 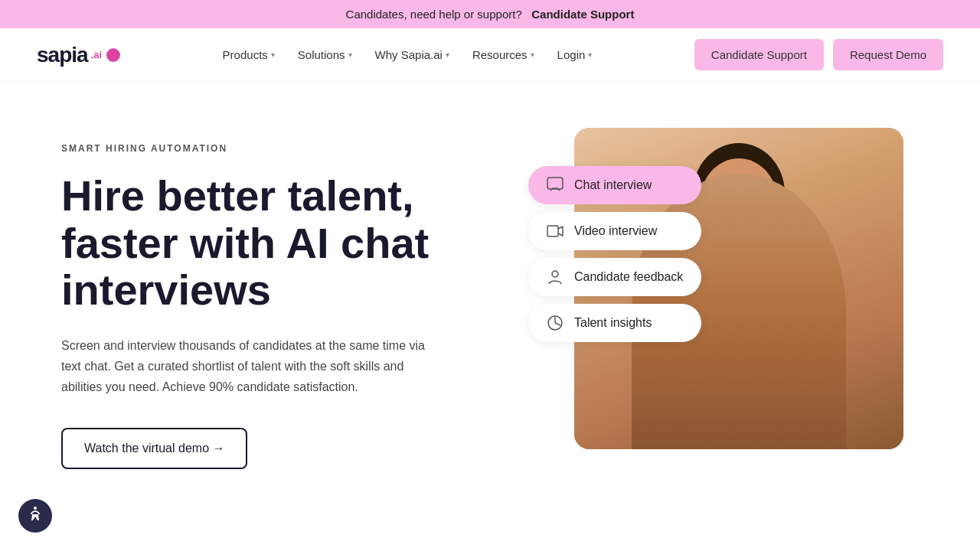 What do you see at coordinates (616, 231) in the screenshot?
I see `feature-label-video: Video interview` at bounding box center [616, 231].